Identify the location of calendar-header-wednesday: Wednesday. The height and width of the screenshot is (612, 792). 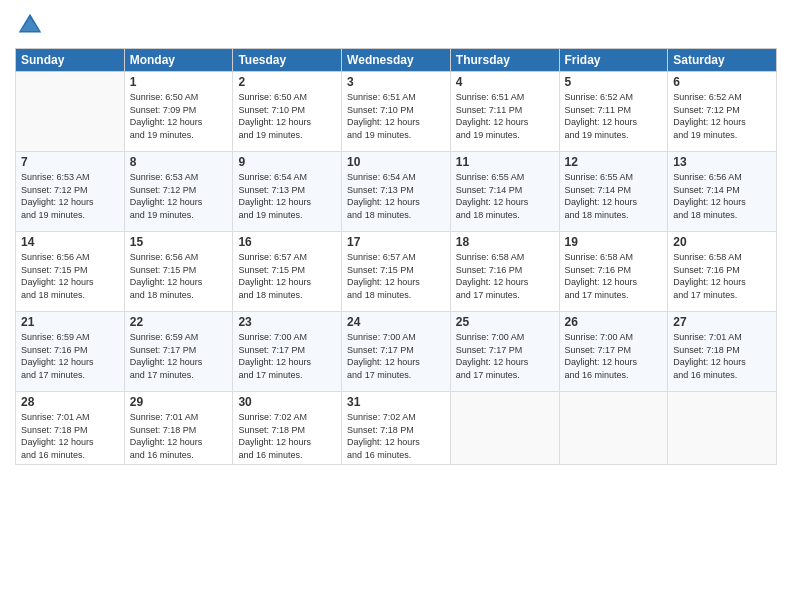
(396, 60).